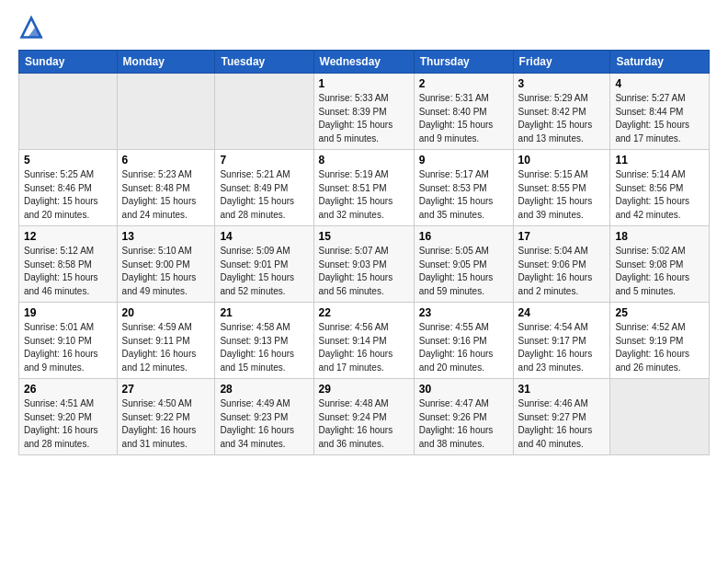 The width and height of the screenshot is (728, 563). What do you see at coordinates (264, 271) in the screenshot?
I see `day-info: Sunrise: 5:09 AM Sunset: 9:01 PM Dayligh…` at bounding box center [264, 271].